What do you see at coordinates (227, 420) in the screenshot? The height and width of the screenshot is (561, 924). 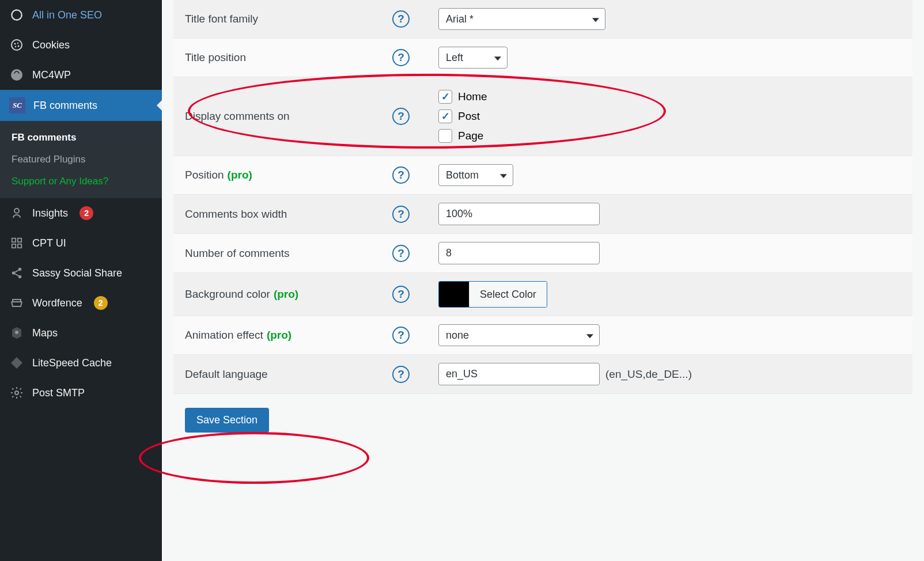 I see `save-section-button: Save Section` at bounding box center [227, 420].